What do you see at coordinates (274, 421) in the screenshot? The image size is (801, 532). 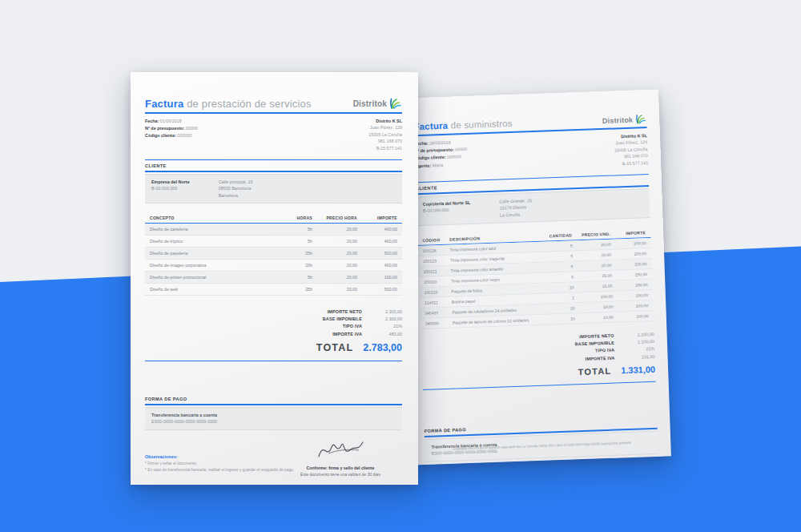 I see `payment-iban: ES00-0000-0000-0000-0000-0000` at bounding box center [274, 421].